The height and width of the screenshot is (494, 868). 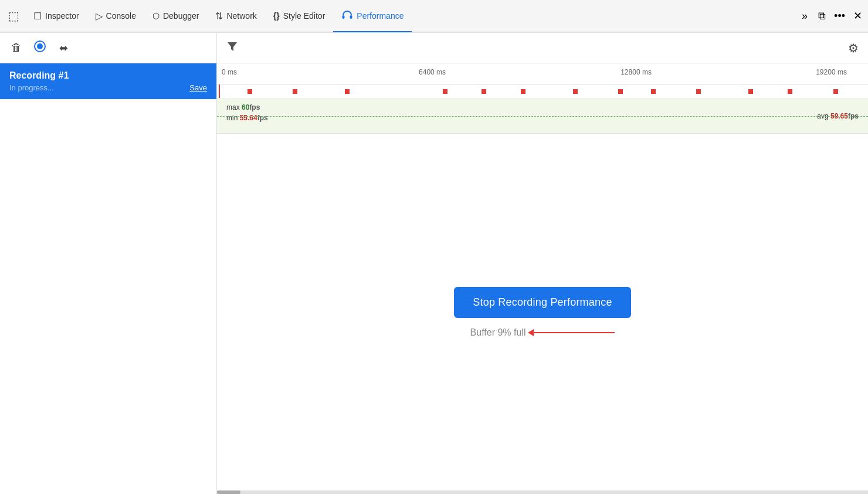 I want to click on tab-style-editor: {} Style Editor, so click(x=299, y=16).